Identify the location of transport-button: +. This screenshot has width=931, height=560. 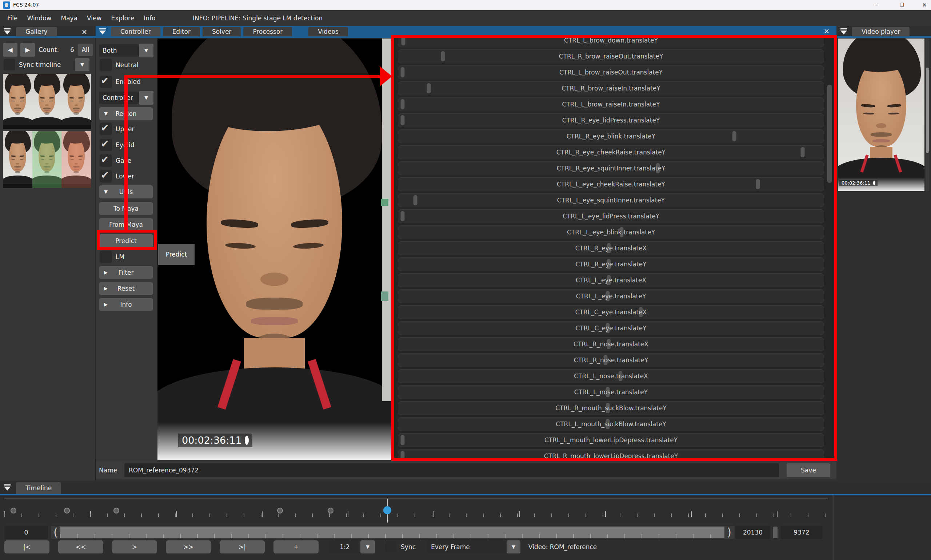
(296, 547).